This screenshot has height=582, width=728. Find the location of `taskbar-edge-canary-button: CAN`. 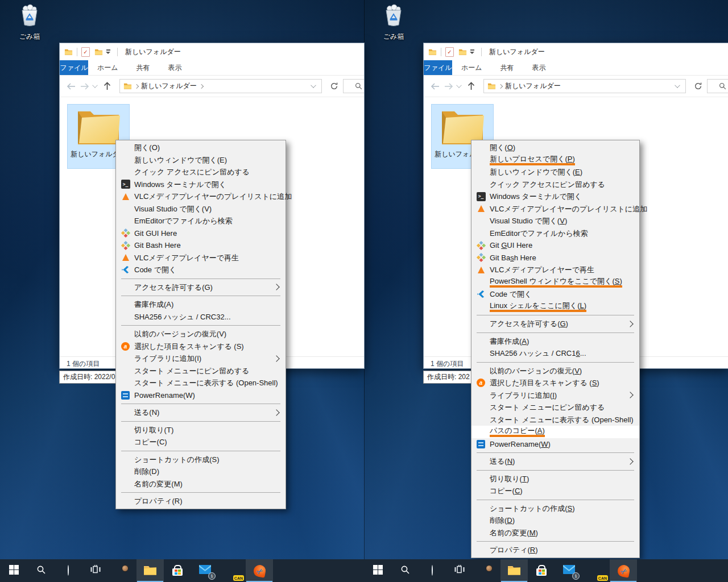

taskbar-edge-canary-button: CAN is located at coordinates (596, 571).